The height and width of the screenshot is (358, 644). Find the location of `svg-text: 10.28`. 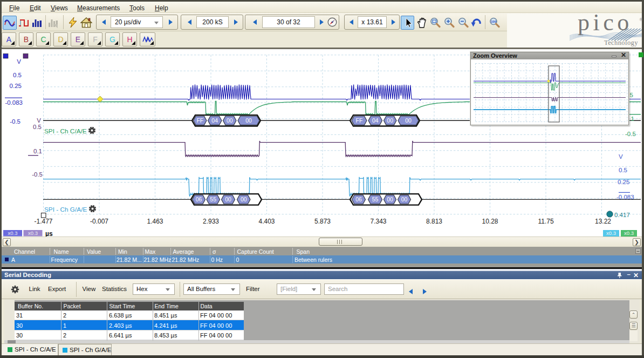

svg-text: 10.28 is located at coordinates (490, 221).